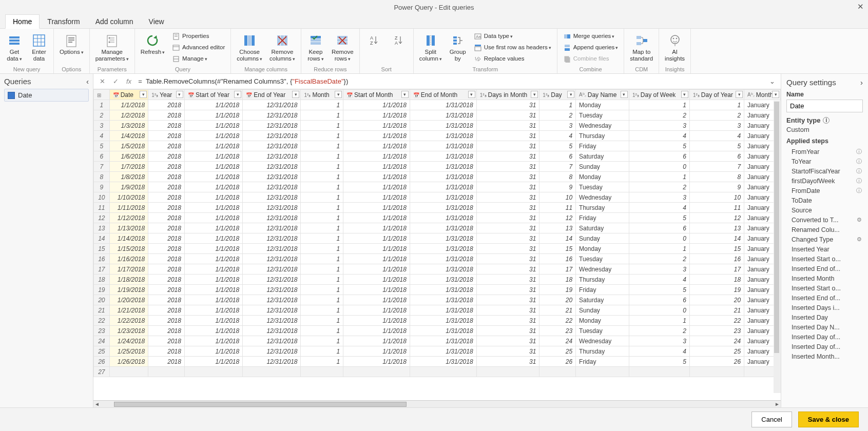  I want to click on cancel-formula-icon: ✕, so click(102, 82).